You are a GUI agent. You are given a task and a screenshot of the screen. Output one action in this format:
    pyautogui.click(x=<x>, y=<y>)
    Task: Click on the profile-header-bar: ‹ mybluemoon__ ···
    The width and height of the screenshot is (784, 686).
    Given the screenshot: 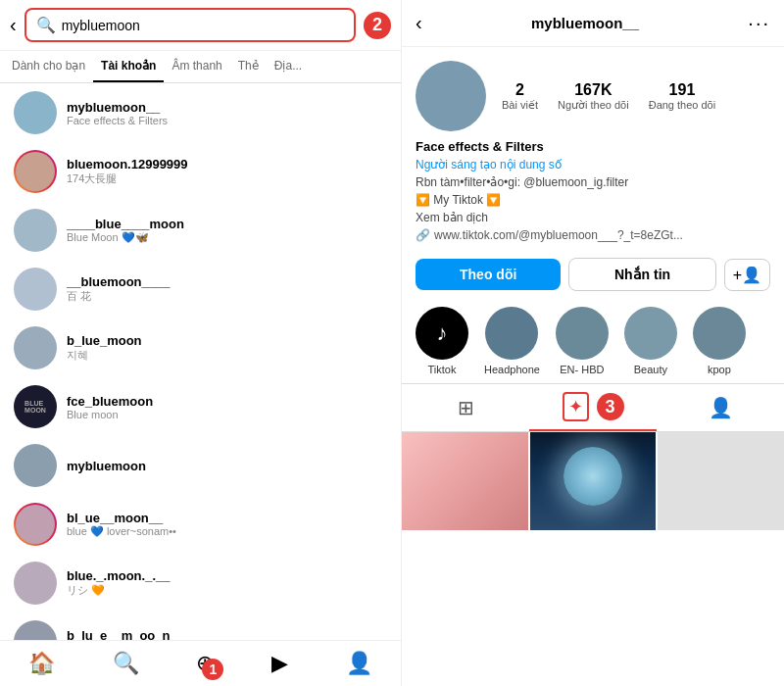 What is the action you would take?
    pyautogui.click(x=593, y=24)
    